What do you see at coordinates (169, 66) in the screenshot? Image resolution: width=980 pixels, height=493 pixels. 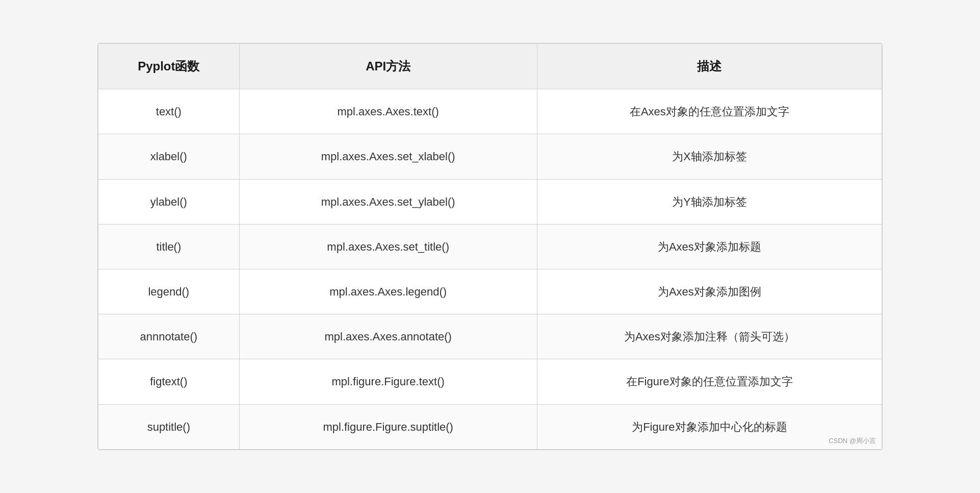 I see `header-pyplot: Pyplot函数` at bounding box center [169, 66].